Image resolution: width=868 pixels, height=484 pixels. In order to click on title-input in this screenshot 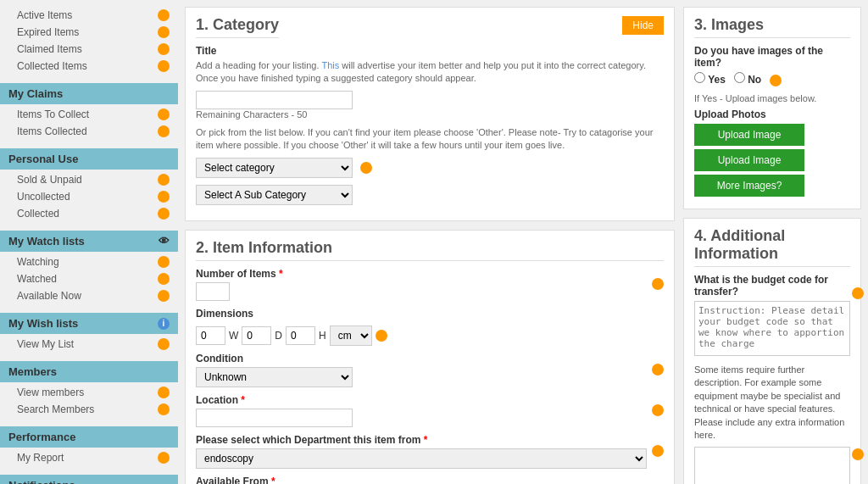, I will do `click(275, 100)`.